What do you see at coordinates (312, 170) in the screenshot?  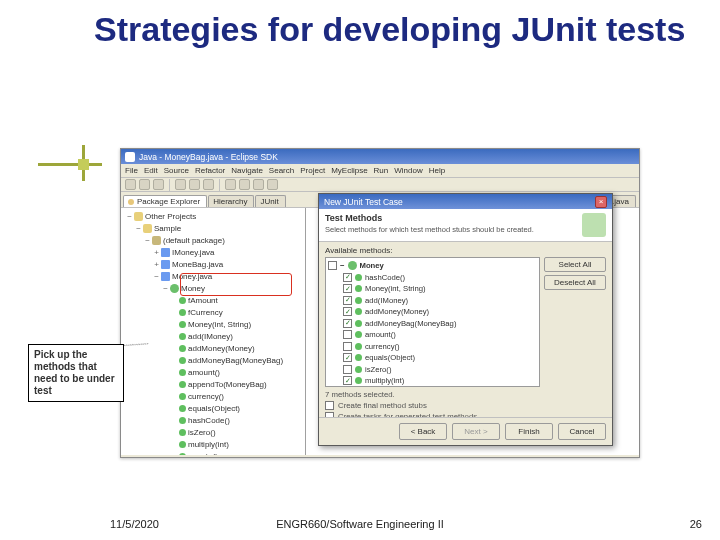 I see `menu-item: Project` at bounding box center [312, 170].